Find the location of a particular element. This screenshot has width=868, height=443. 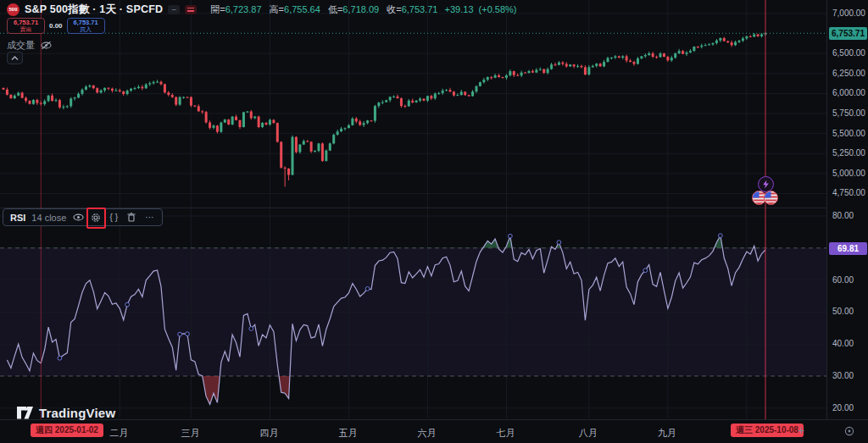

month-label: 二月 is located at coordinates (119, 434).